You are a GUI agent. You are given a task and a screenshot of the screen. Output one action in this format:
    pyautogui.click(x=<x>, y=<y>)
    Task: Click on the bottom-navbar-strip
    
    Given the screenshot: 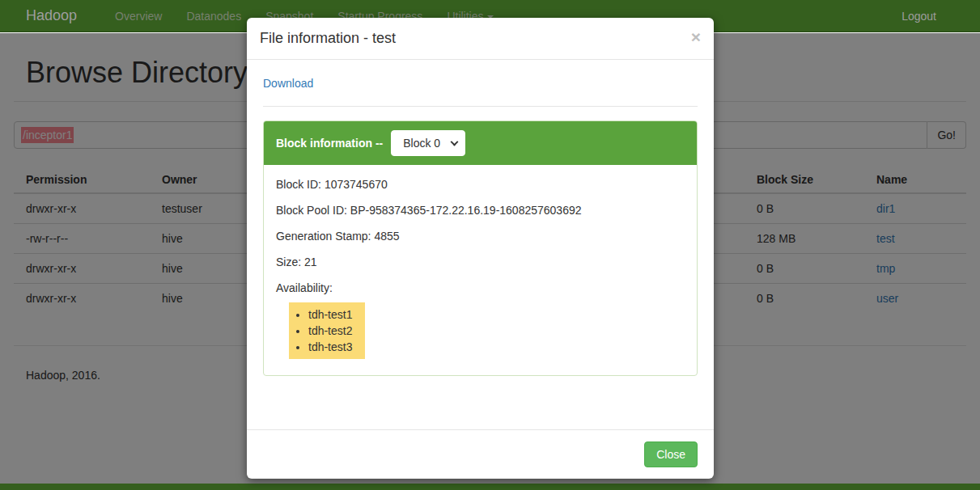 What is the action you would take?
    pyautogui.click(x=490, y=487)
    